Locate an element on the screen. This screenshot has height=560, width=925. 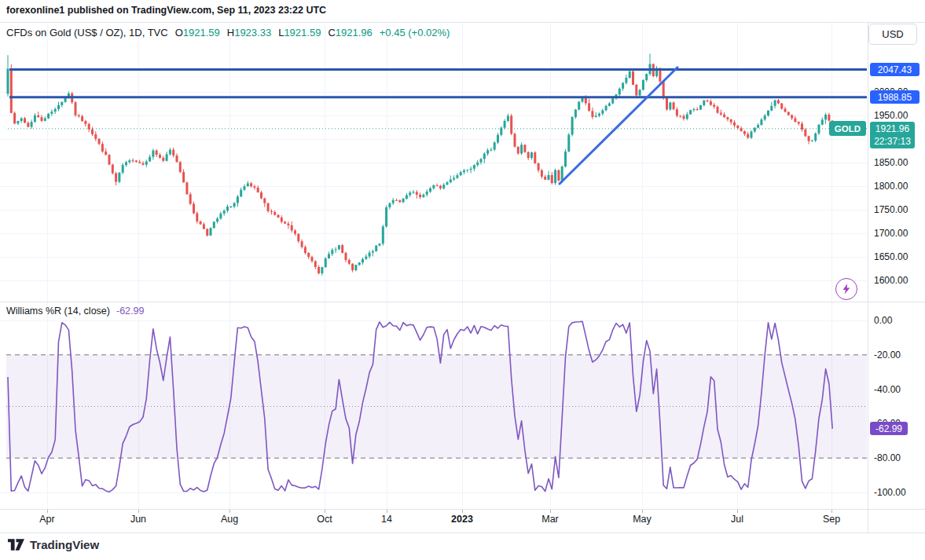
time-axis-label: Apr is located at coordinates (47, 519).